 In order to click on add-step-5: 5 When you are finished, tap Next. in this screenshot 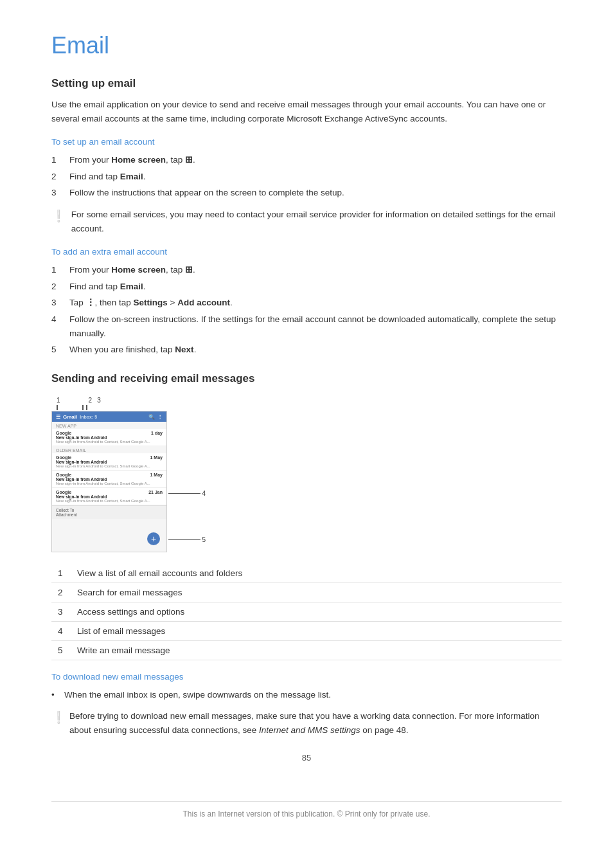, I will do `click(306, 350)`.